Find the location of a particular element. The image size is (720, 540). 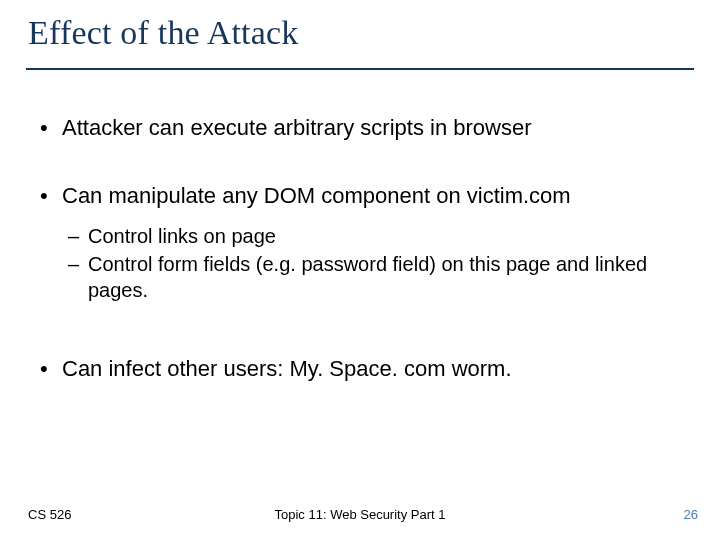

bullet-text: Attacker can execute arbitrary scripts i… is located at coordinates (297, 128).